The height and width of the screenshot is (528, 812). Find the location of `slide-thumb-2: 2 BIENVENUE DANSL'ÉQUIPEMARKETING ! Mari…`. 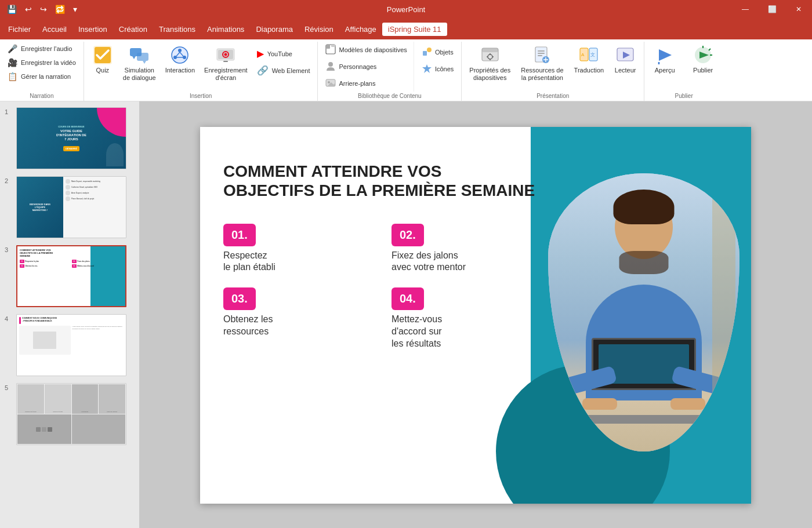

slide-thumb-2: 2 BIENVENUE DANSL'ÉQUIPEMARKETING ! Mari… is located at coordinates (70, 207).